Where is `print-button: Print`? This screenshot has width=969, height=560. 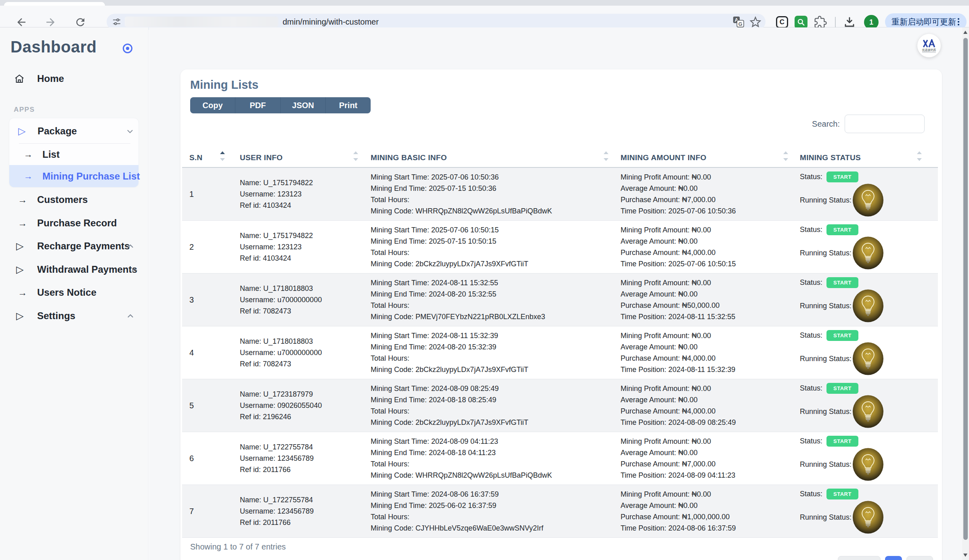
print-button: Print is located at coordinates (348, 105).